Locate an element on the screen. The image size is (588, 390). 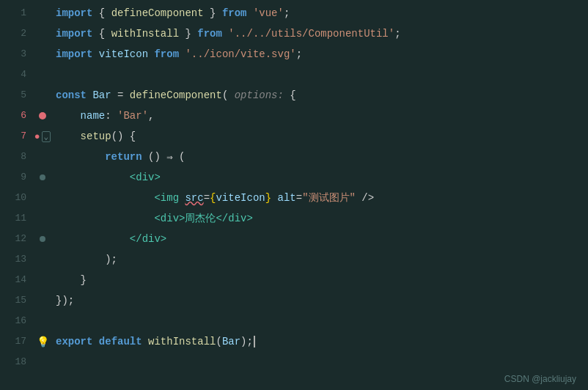
fold-icon-7: ⌄ is located at coordinates (47, 136).